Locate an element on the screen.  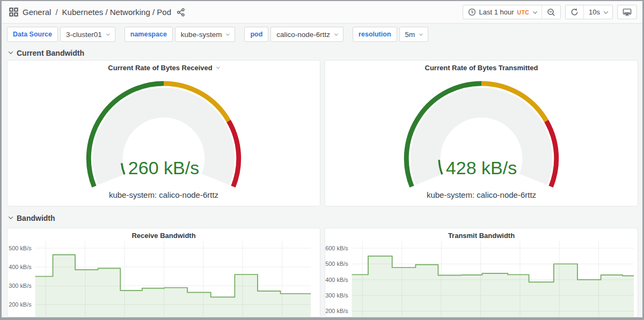
panel-transmit-bandwidth: Transmit Bandwidth 600 kB/s500 kB/s400 k… is located at coordinates (481, 272).